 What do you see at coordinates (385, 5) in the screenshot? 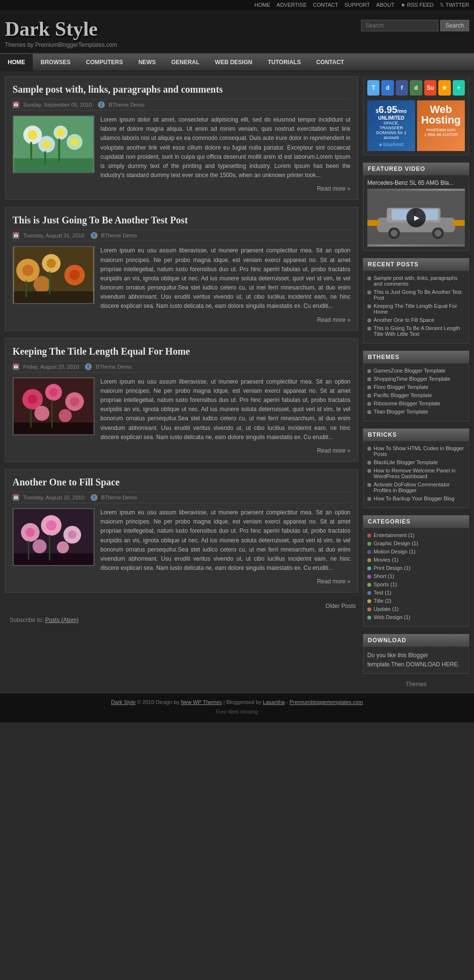
I see `topbar-about: ABOUT` at bounding box center [385, 5].